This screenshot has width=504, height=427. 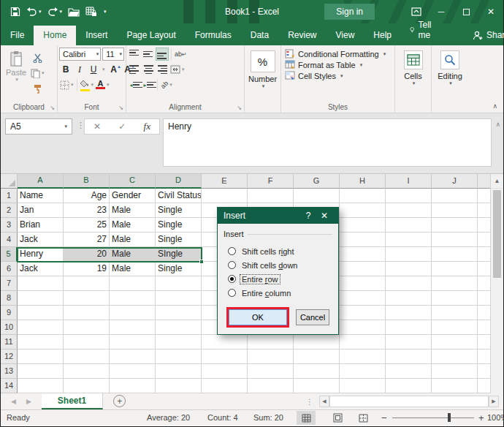 What do you see at coordinates (454, 211) in the screenshot?
I see `cell-J2` at bounding box center [454, 211].